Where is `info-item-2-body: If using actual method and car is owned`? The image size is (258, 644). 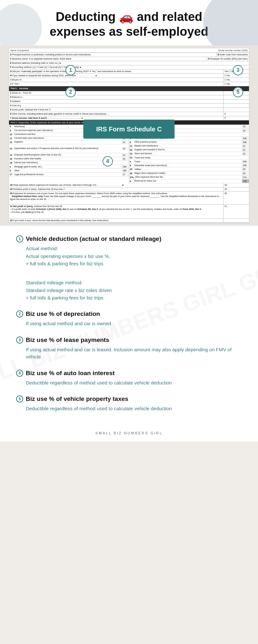
info-item-2-body: If using actual method and car is owned is located at coordinates (134, 324).